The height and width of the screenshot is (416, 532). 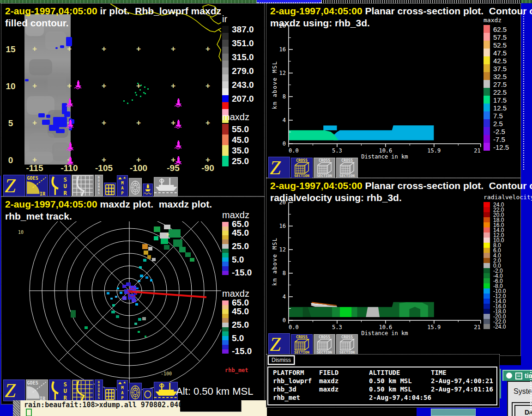 I want to click on radar-grid-button, so click(x=83, y=186).